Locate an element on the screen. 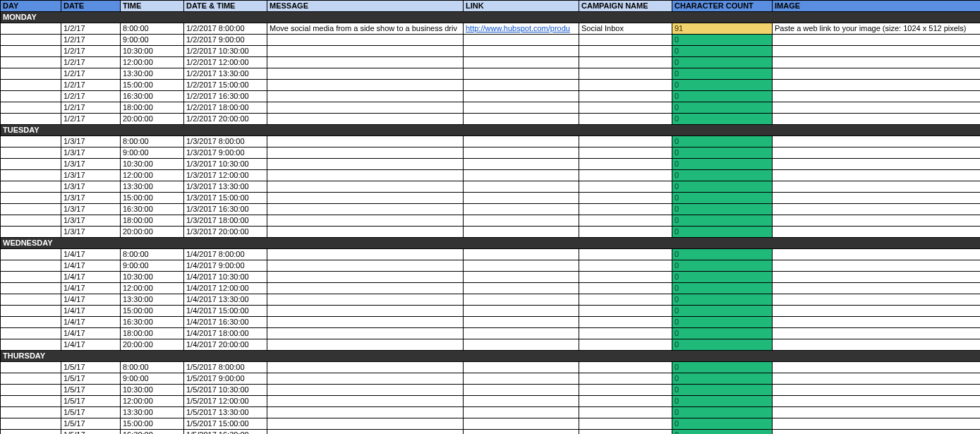  cell-datetime: 1/5/2017 12:00:00 is located at coordinates (226, 402).